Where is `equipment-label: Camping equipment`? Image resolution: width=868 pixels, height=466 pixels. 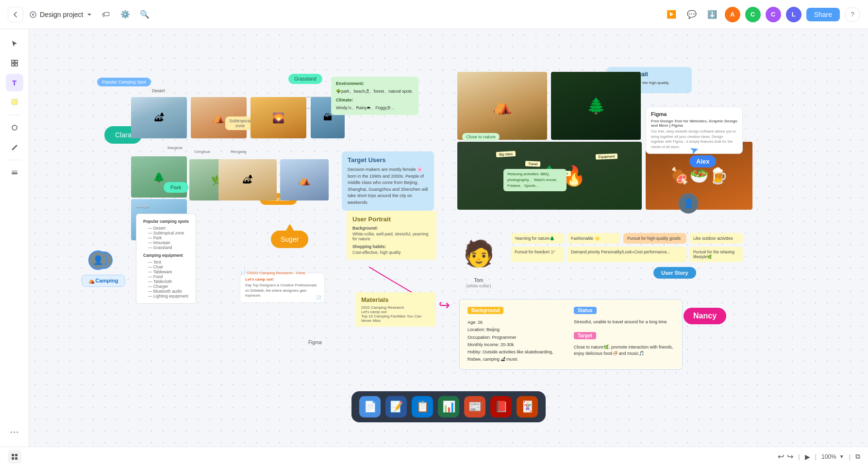 equipment-label: Camping equipment is located at coordinates (166, 255).